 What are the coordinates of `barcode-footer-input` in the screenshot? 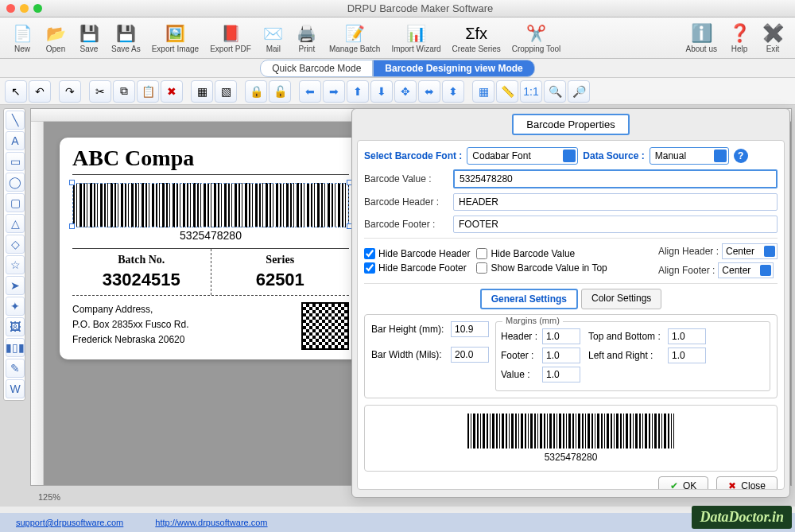 It's located at (615, 224).